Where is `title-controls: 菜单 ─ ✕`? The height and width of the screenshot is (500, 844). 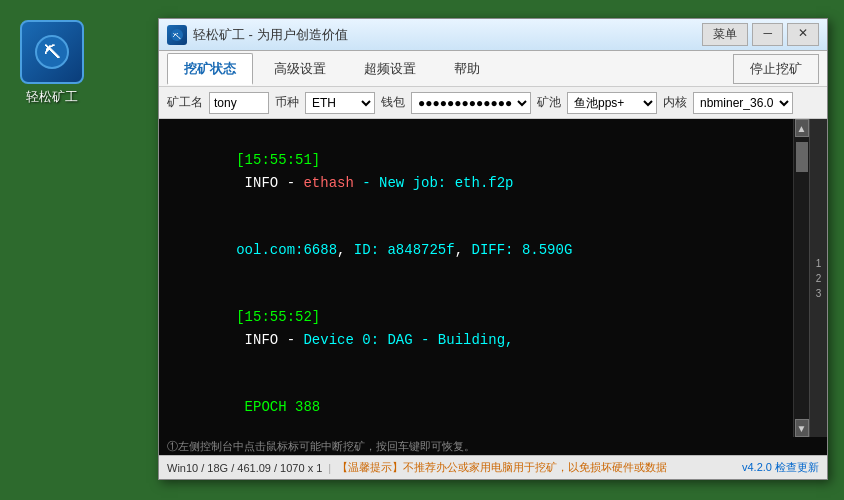 title-controls: 菜单 ─ ✕ is located at coordinates (760, 34).